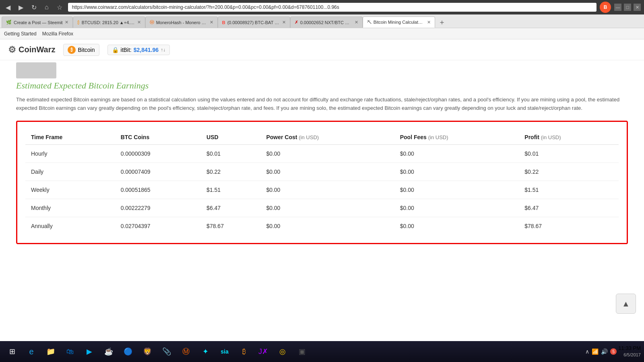  What do you see at coordinates (322, 7) in the screenshot?
I see `browser-titlebar: ◀ ▶ ↻ ⌂ ☆ B — □ ✕` at bounding box center [322, 7].